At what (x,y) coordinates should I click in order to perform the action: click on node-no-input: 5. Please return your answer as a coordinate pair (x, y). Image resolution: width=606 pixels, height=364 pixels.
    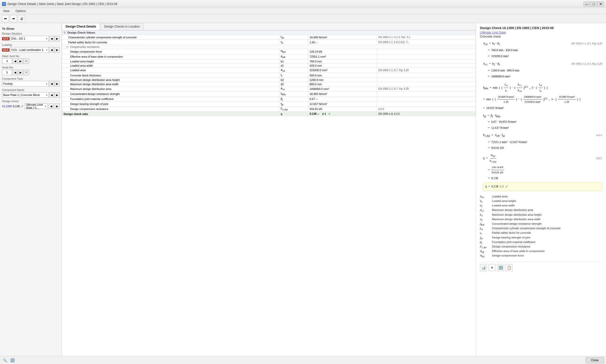
    Looking at the image, I should click on (7, 72).